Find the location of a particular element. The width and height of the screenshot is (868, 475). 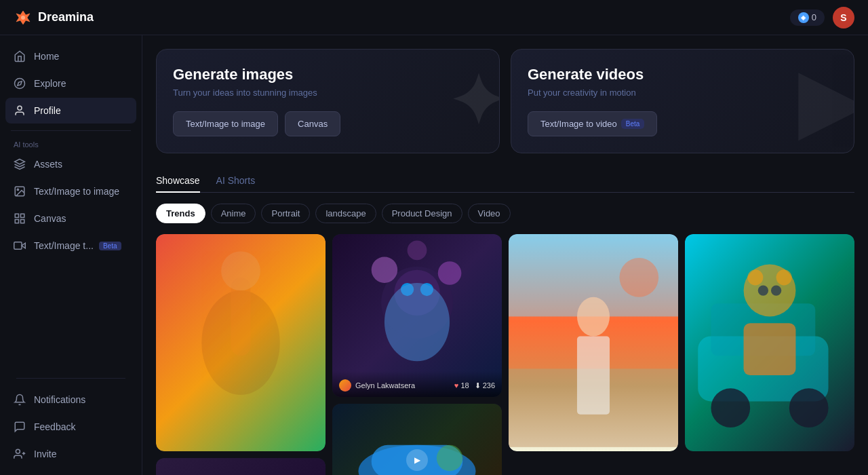

sidebar-item-home: Home is located at coordinates (71, 56).